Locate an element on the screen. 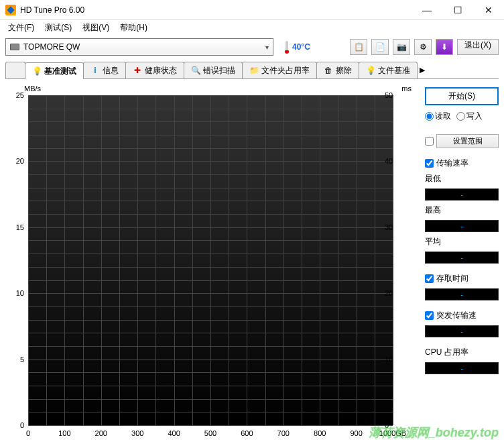 Image resolution: width=504 pixels, height=446 pixels. accesstime-value: - is located at coordinates (462, 294).